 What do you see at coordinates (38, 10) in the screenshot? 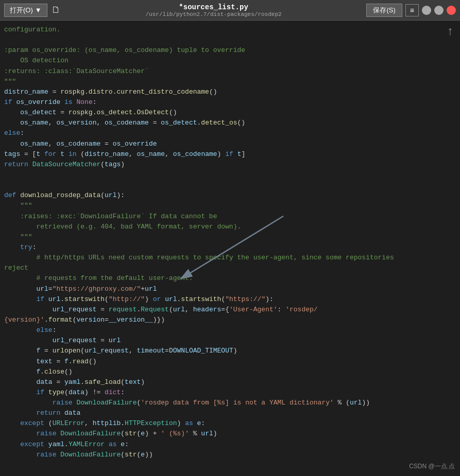
I see `dropdown-arrow-icon: ▼` at bounding box center [38, 10].